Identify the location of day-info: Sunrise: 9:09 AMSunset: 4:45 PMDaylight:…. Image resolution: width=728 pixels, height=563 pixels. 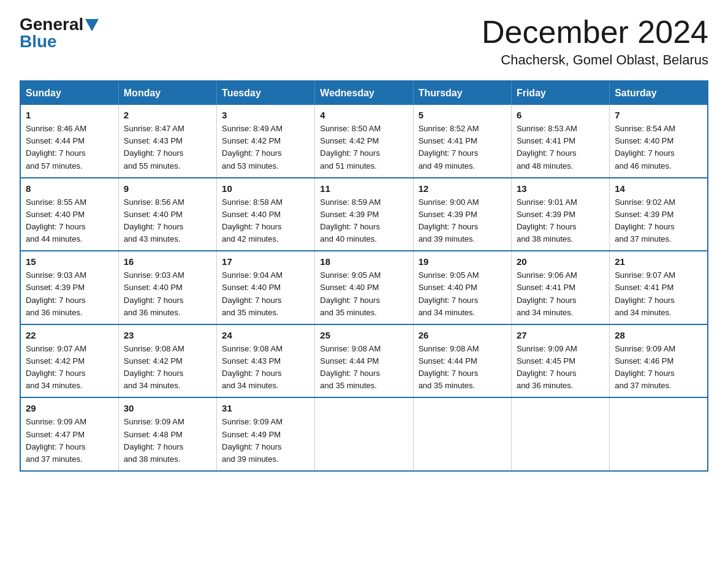
(560, 368).